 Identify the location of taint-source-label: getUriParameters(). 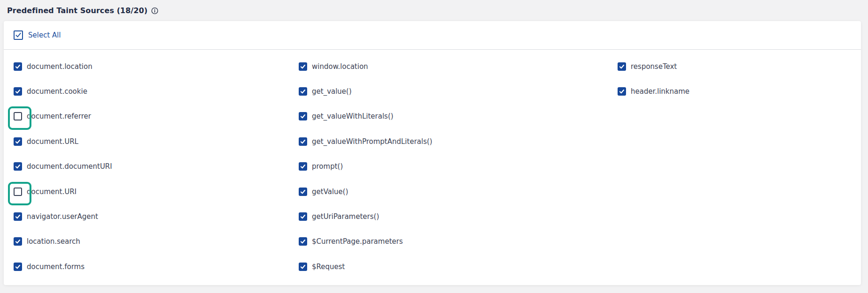
(346, 217).